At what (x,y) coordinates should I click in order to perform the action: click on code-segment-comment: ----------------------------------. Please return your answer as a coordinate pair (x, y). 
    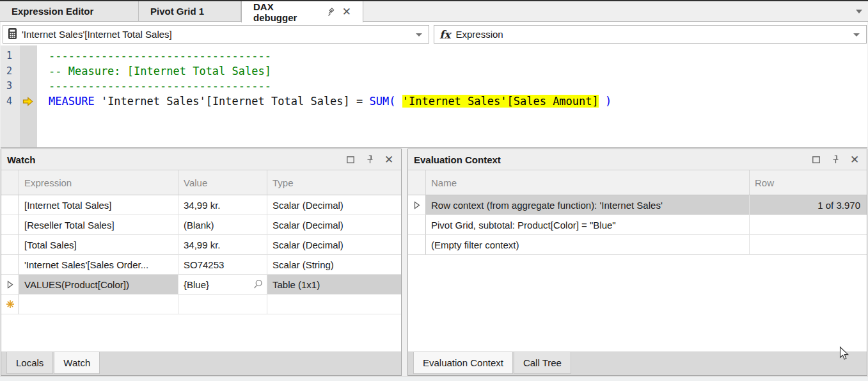
    Looking at the image, I should click on (160, 86).